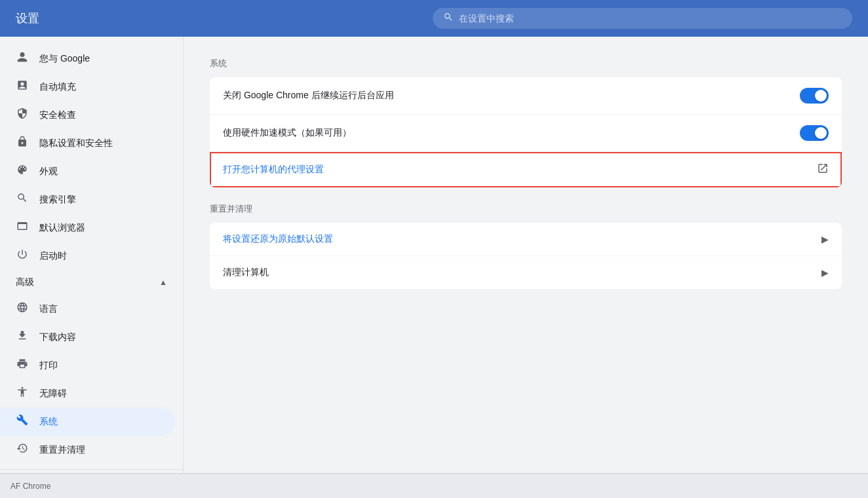  I want to click on restore-settings-text: 将设置还原为原始默认设置, so click(278, 239).